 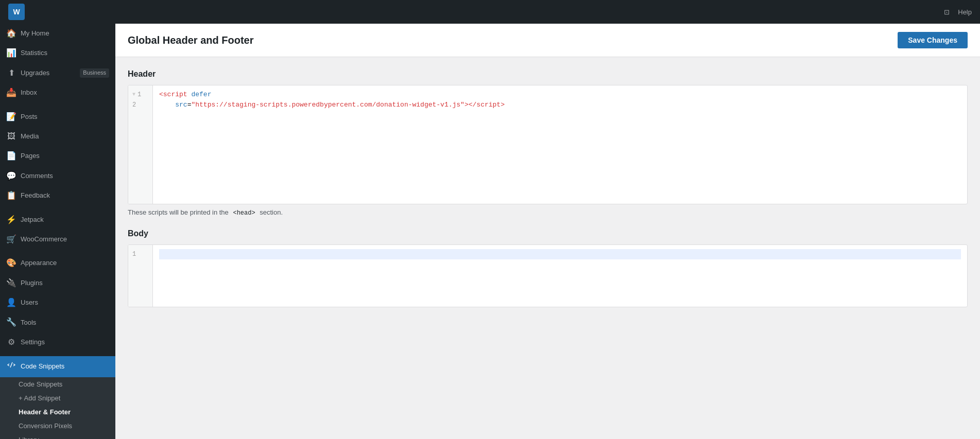 I want to click on admin-topbar: W ⊡ Help, so click(x=490, y=12).